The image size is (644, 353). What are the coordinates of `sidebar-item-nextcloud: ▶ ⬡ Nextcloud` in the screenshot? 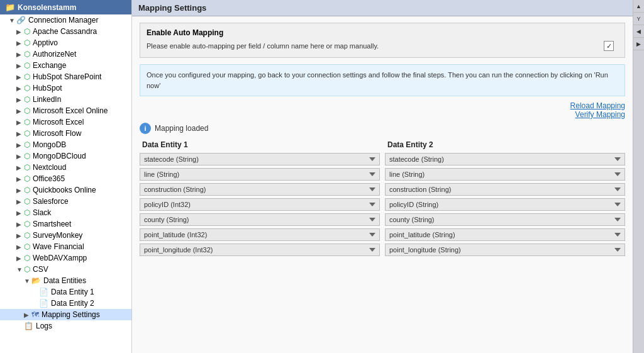 It's located at (65, 167).